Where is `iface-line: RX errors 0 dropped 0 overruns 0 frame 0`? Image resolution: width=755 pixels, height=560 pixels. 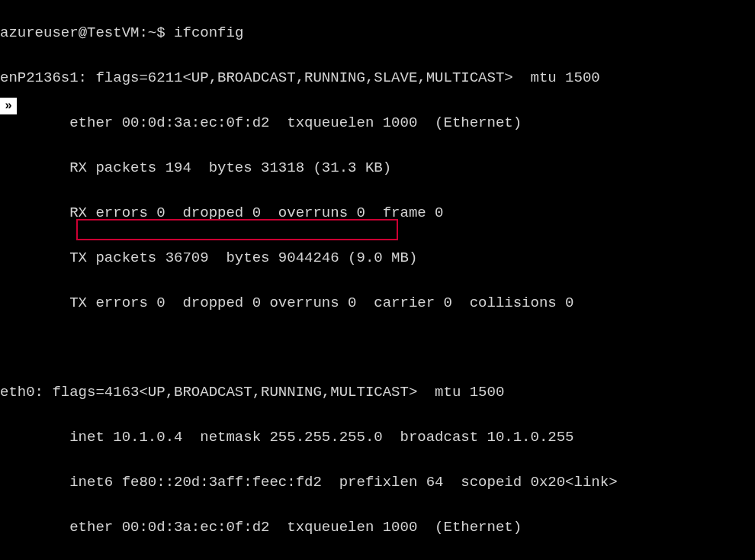
iface-line: RX errors 0 dropped 0 overruns 0 frame 0 is located at coordinates (378, 214).